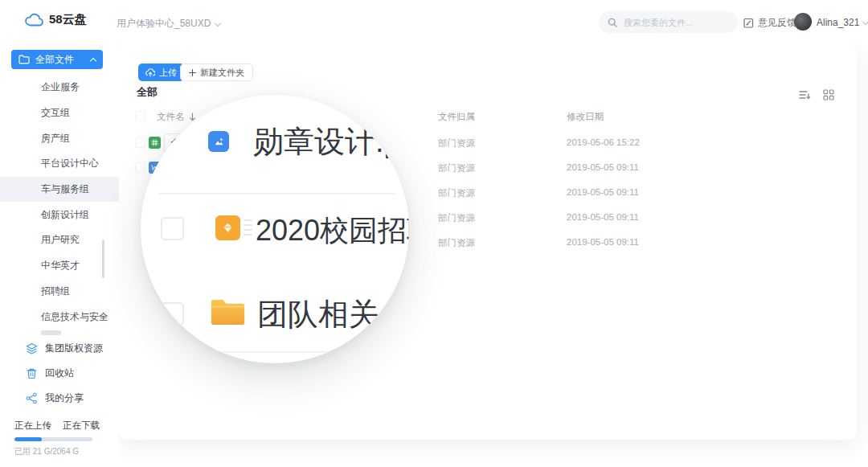  Describe the element at coordinates (837, 23) in the screenshot. I see `username-label: Alina_321` at that location.